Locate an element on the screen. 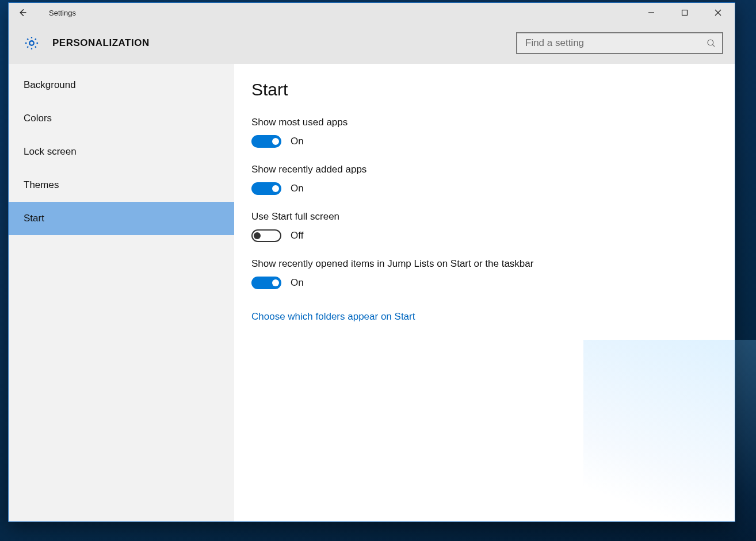  window-controls is located at coordinates (685, 13).